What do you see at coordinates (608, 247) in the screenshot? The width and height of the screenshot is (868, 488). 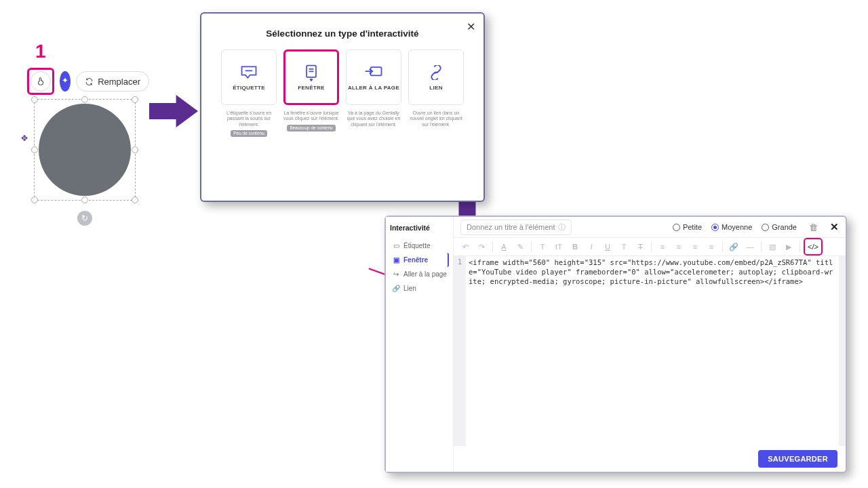 I see `underline-button: U` at bounding box center [608, 247].